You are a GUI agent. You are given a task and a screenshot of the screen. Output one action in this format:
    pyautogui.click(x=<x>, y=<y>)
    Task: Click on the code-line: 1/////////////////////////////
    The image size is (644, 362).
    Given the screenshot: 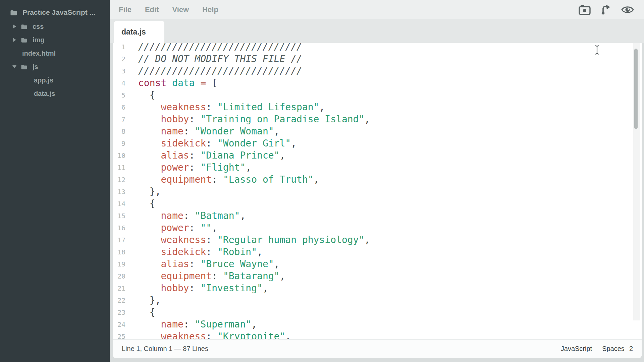 What is the action you would take?
    pyautogui.click(x=377, y=48)
    